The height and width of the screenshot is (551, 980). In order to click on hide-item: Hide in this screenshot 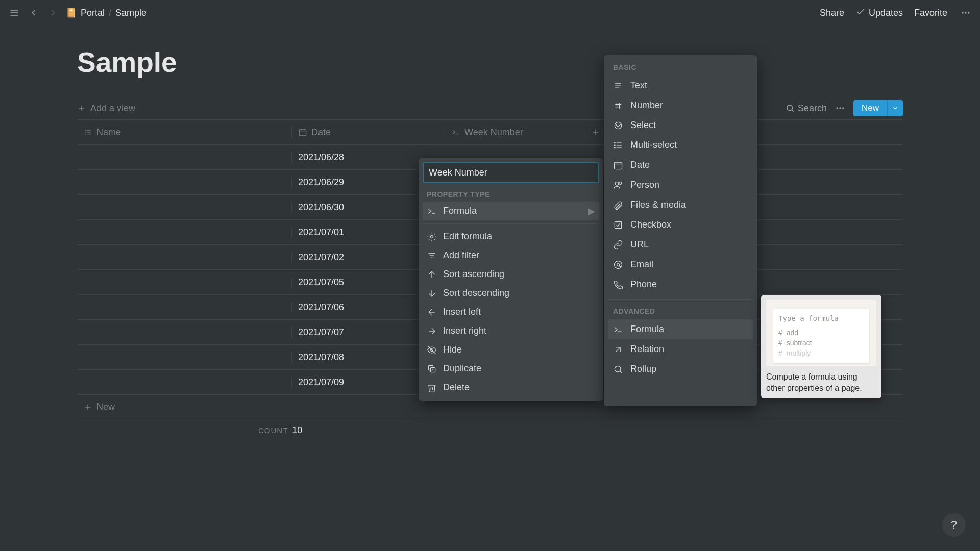, I will do `click(511, 350)`.